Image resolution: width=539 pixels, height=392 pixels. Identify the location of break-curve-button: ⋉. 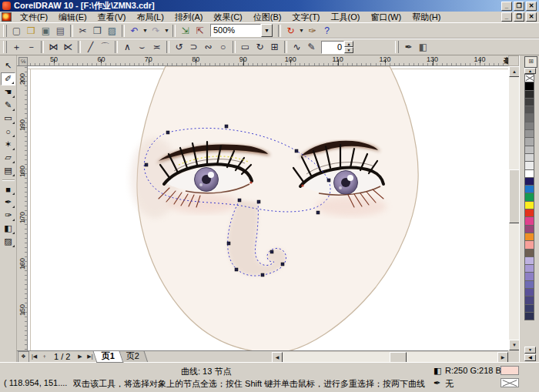
(68, 47).